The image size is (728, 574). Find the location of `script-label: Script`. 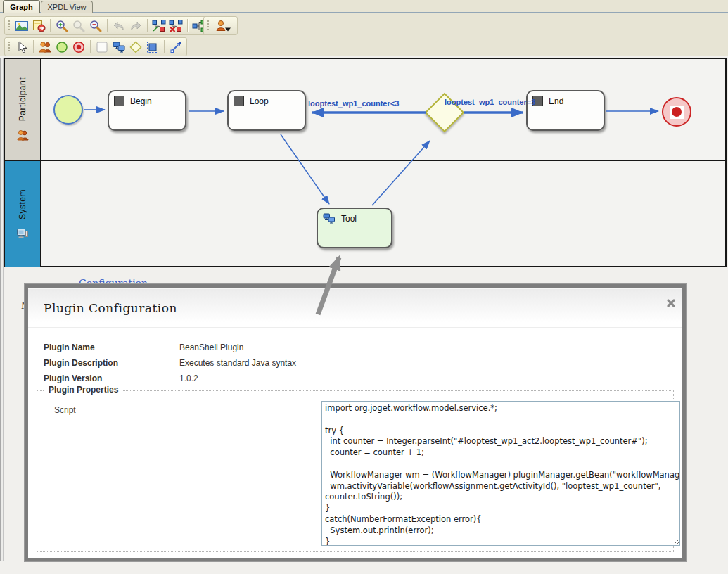

script-label: Script is located at coordinates (65, 410).